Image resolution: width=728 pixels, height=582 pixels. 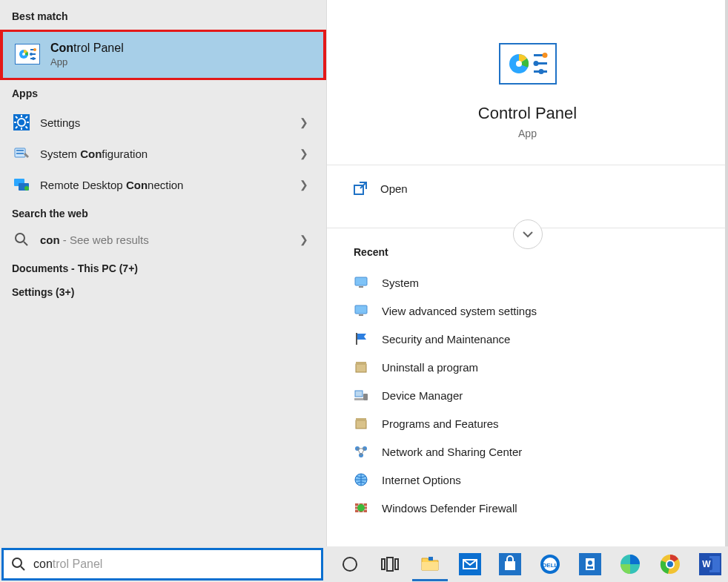 What do you see at coordinates (27, 54) in the screenshot?
I see `control-panel-icon` at bounding box center [27, 54].